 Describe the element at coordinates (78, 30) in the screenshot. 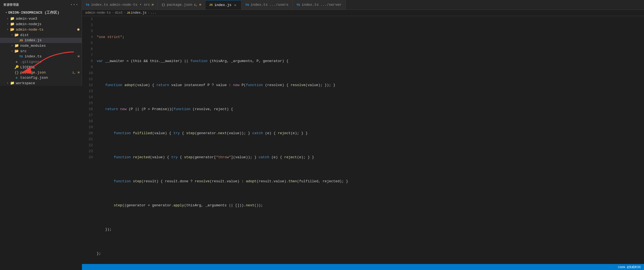

I see `modified-dot` at that location.